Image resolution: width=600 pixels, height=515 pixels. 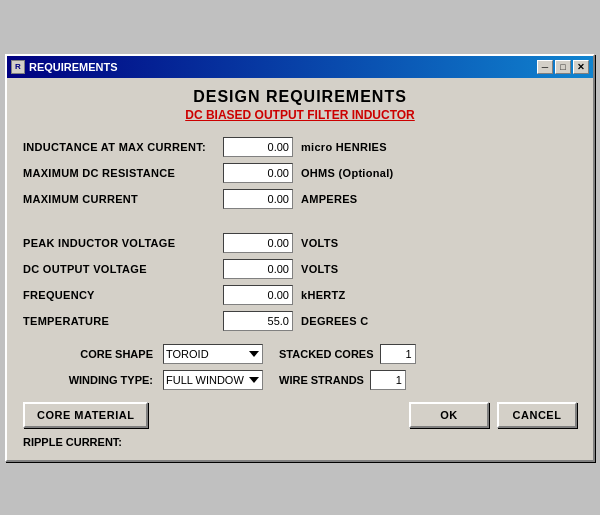 What do you see at coordinates (18, 67) in the screenshot?
I see `window-icon: R` at bounding box center [18, 67].